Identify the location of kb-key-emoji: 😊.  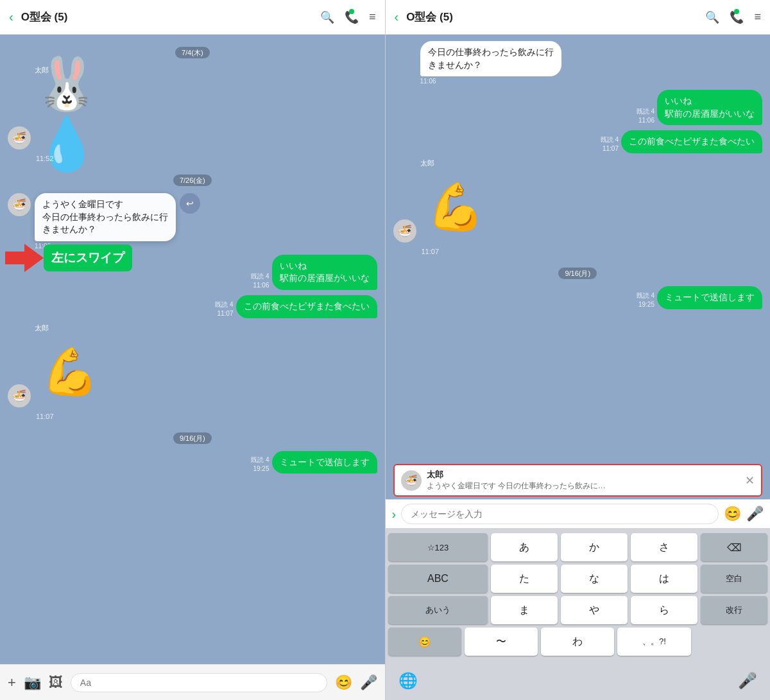
(425, 642).